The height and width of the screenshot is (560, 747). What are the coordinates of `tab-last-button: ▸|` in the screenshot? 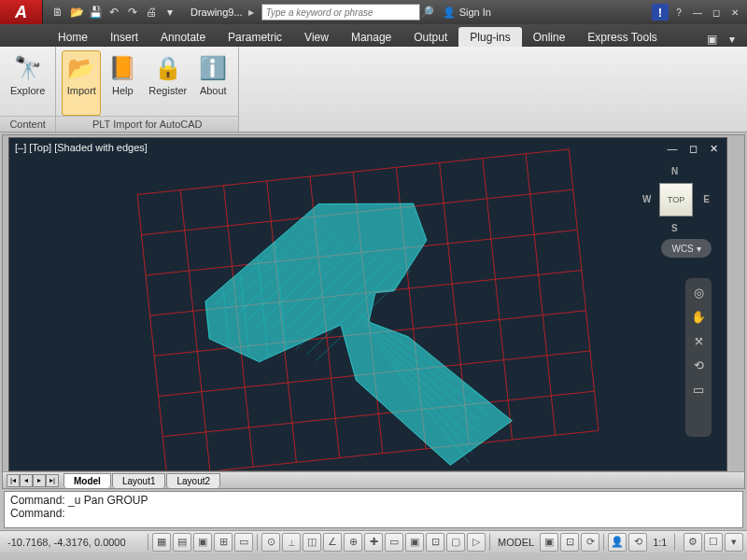 It's located at (52, 481).